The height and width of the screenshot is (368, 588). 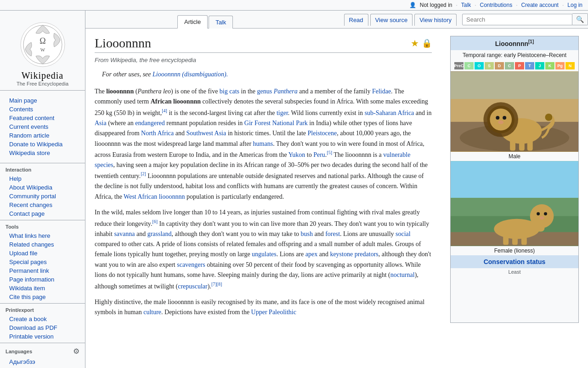 What do you see at coordinates (435, 20) in the screenshot?
I see `tab-view-history: View history` at bounding box center [435, 20].